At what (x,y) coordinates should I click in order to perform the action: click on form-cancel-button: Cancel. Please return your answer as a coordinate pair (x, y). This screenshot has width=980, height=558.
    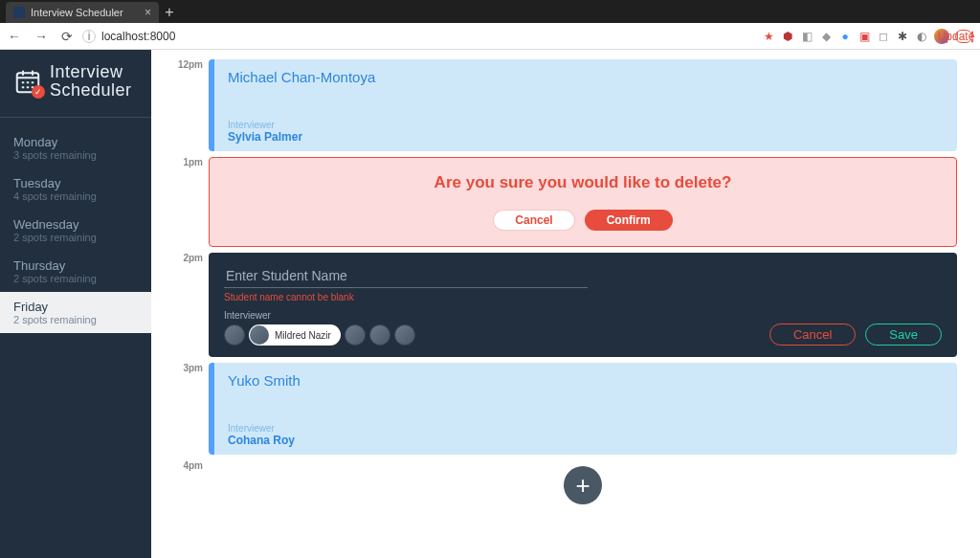
    Looking at the image, I should click on (813, 335).